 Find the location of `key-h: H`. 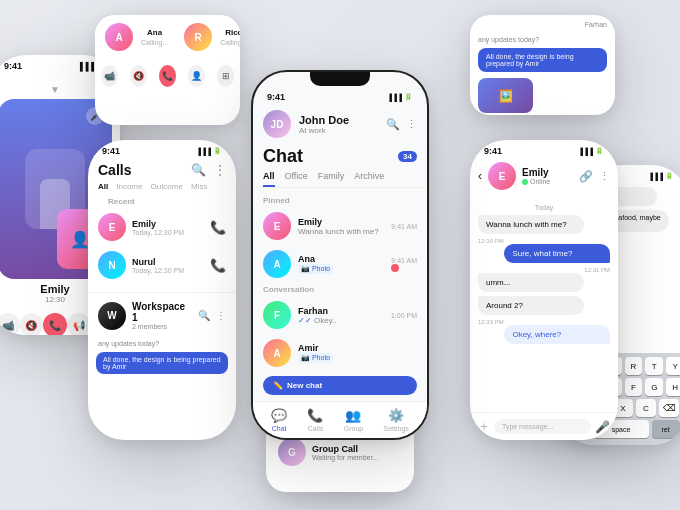

key-h: H is located at coordinates (673, 387).